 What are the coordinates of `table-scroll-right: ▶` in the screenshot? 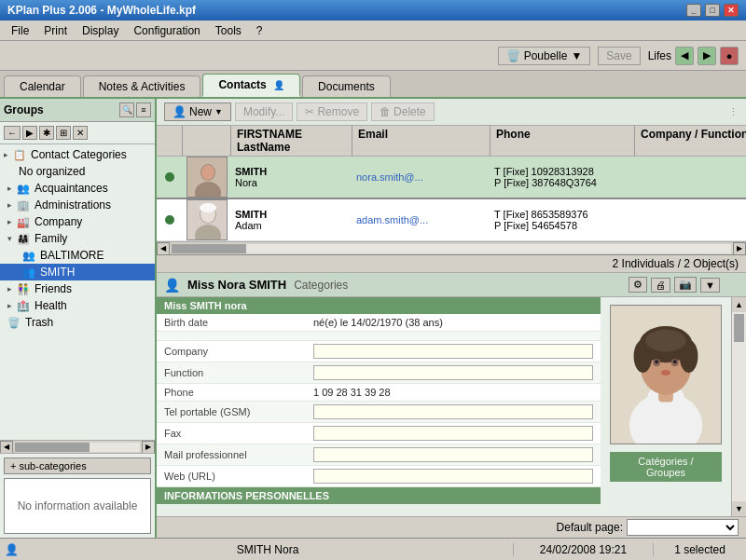 It's located at (739, 249).